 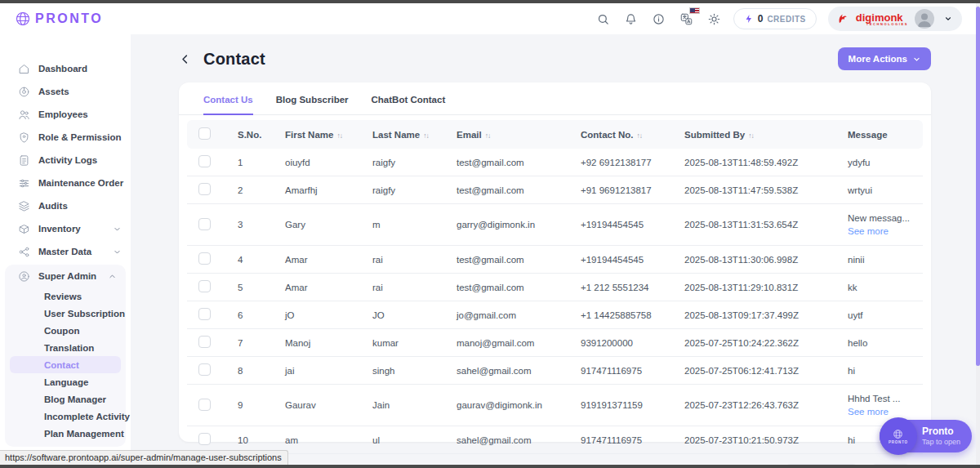 I want to click on lightning-icon, so click(x=749, y=19).